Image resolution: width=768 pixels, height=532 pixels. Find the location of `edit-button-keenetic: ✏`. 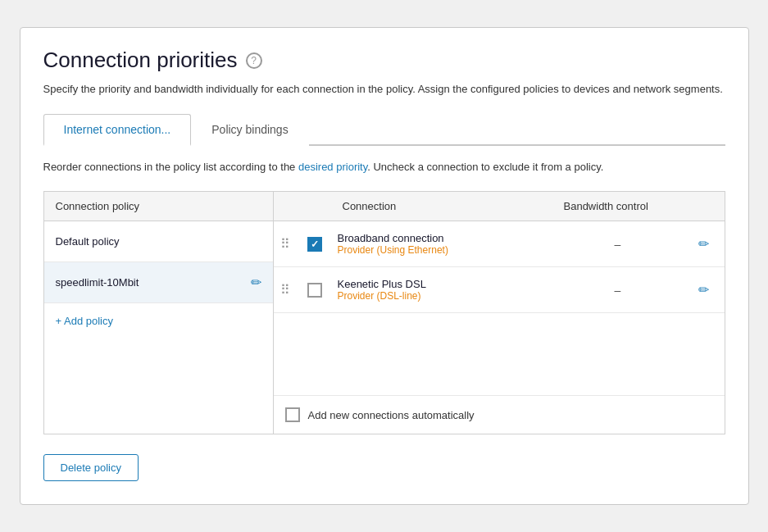

edit-button-keenetic: ✏ is located at coordinates (703, 290).